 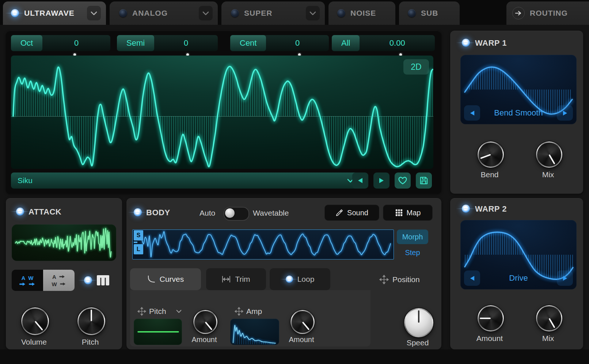 I want to click on attack-pitch-label: Pitch, so click(x=90, y=342).